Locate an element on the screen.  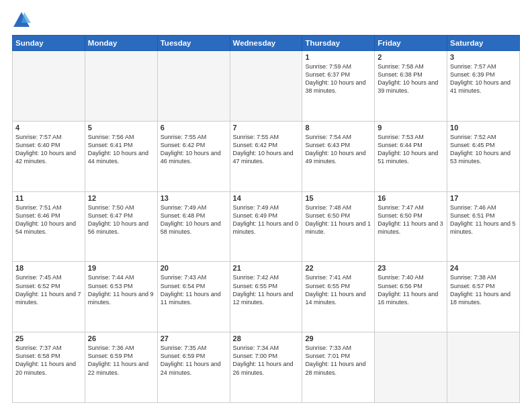
weekday-header: Tuesday is located at coordinates (193, 43).